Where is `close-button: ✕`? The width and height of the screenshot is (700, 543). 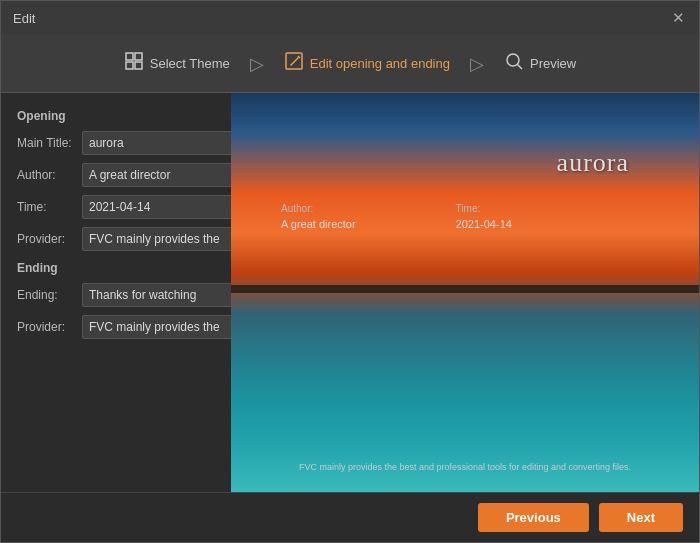 close-button: ✕ is located at coordinates (678, 18).